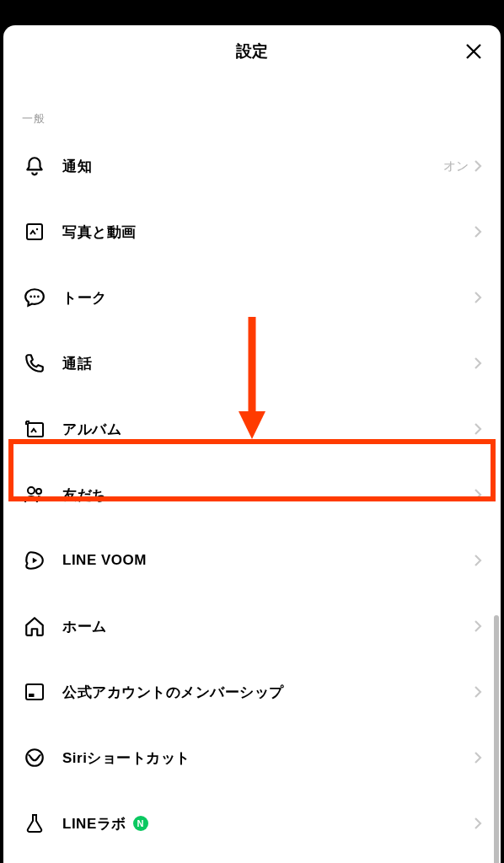  I want to click on image-icon, so click(35, 232).